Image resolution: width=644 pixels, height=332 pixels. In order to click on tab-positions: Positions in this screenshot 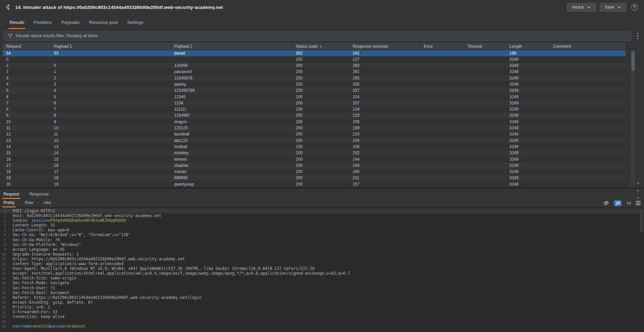, I will do `click(43, 23)`.